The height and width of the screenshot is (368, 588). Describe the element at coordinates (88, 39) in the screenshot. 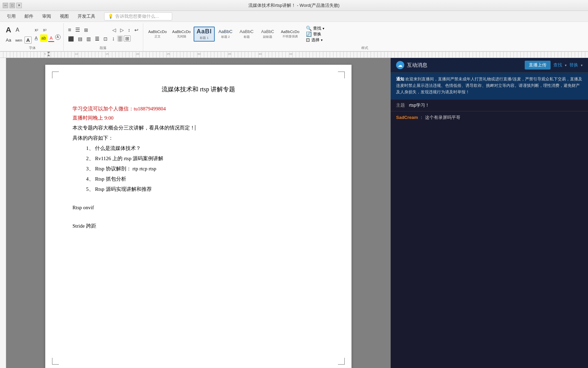

I see `align-right-btn: ▥` at that location.